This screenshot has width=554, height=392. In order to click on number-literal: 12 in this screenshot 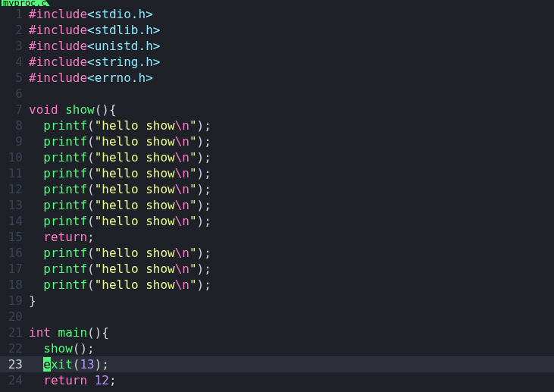, I will do `click(102, 381)`.